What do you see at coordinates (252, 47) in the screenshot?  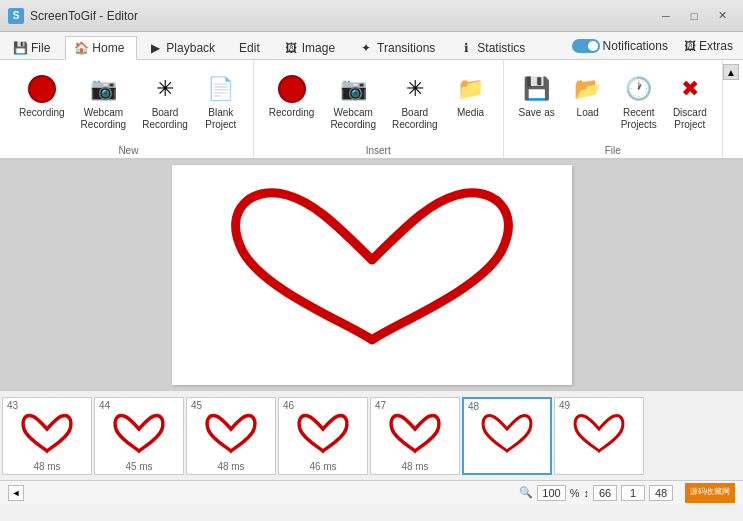 I see `tab-edit: Edit` at bounding box center [252, 47].